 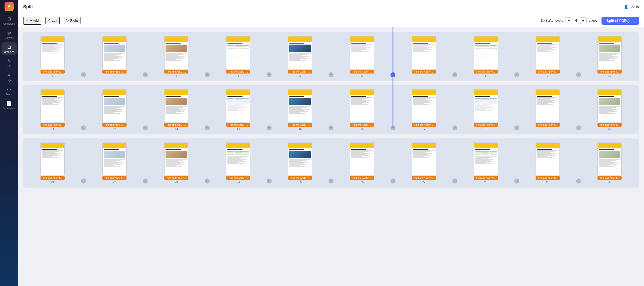 What do you see at coordinates (32, 21) in the screenshot?
I see `add-button: ＋ + Add` at bounding box center [32, 21].